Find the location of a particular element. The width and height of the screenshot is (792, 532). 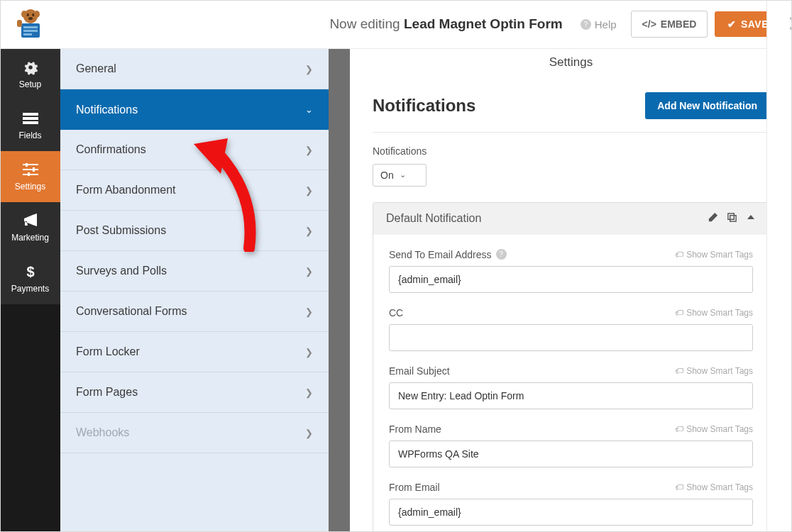

nav-marketing: Marketing is located at coordinates (30, 228).